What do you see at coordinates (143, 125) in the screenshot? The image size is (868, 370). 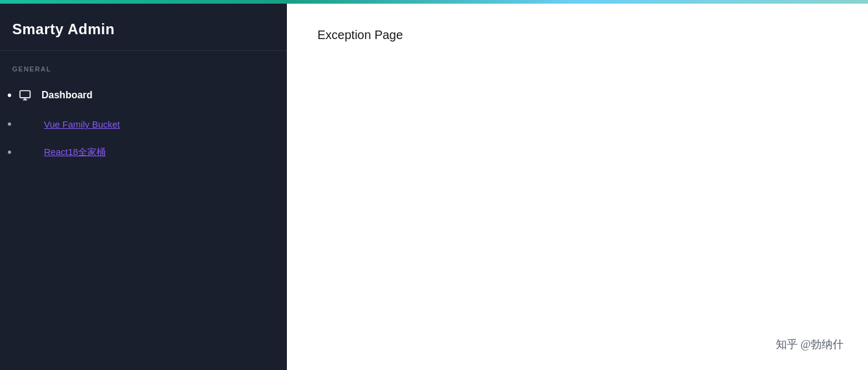 I see `sidebar-item-vue-family-bucket: Vue Family Bucket` at bounding box center [143, 125].